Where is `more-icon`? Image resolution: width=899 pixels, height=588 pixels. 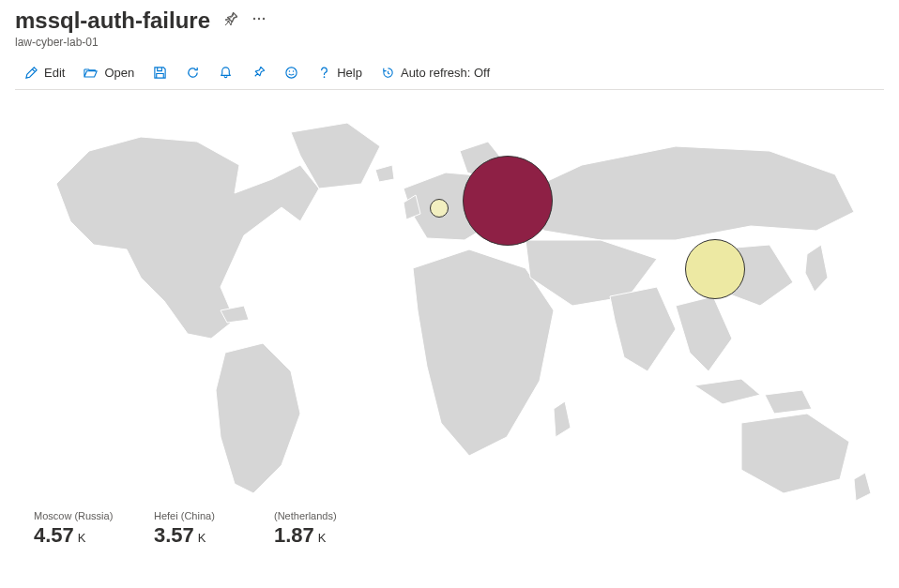 more-icon is located at coordinates (259, 21).